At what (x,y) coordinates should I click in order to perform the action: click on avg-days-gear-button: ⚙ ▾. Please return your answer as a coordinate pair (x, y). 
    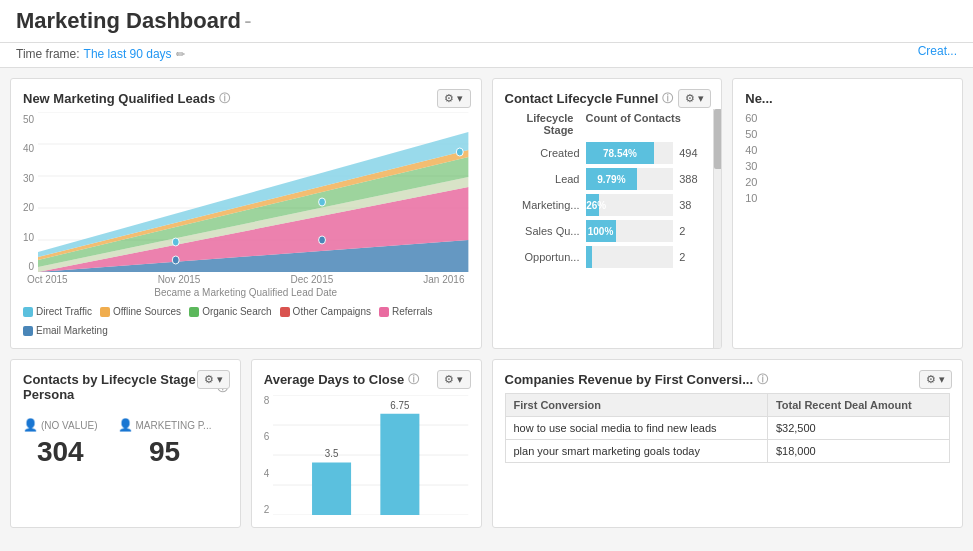
    Looking at the image, I should click on (454, 380).